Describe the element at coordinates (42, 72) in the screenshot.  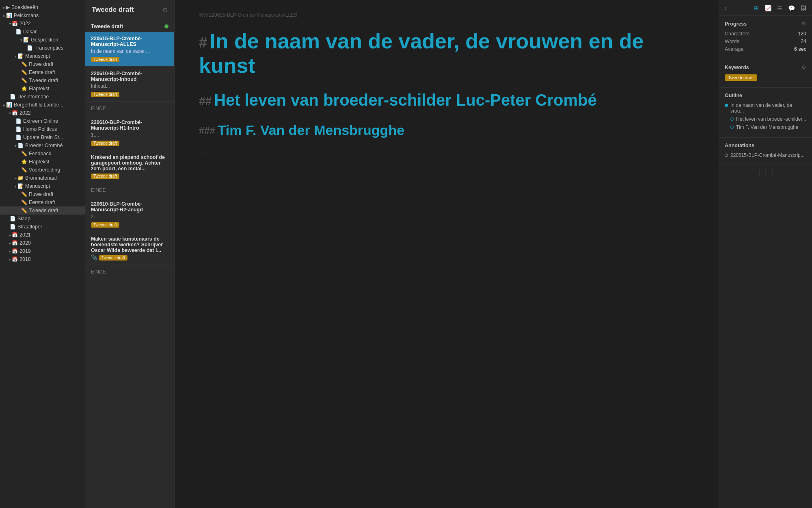
I see `sidebar-item-eerste-draft-1: ✏️ Eerste draft` at that location.